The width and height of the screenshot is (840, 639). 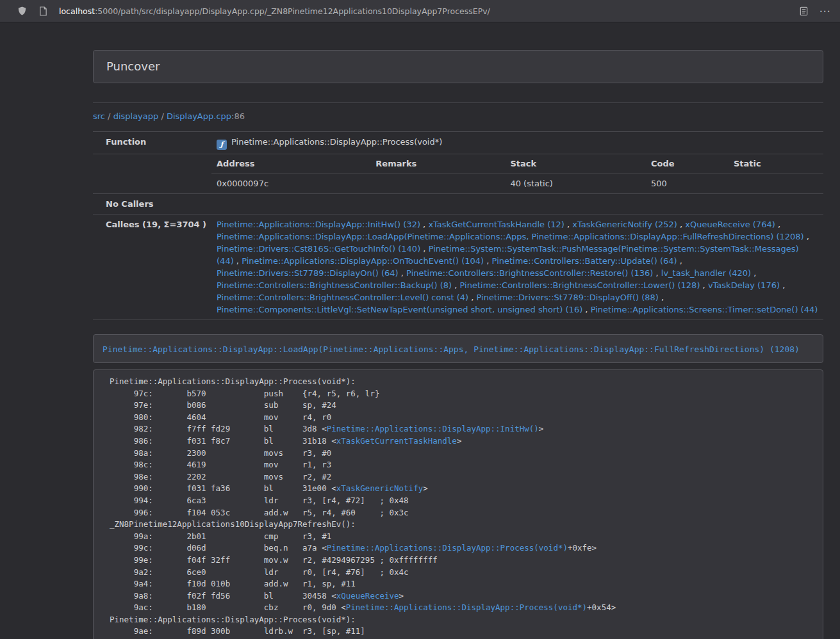 What do you see at coordinates (584, 261) in the screenshot?
I see `callee-link: Pinetime::Controllers::Battery::Update()…` at bounding box center [584, 261].